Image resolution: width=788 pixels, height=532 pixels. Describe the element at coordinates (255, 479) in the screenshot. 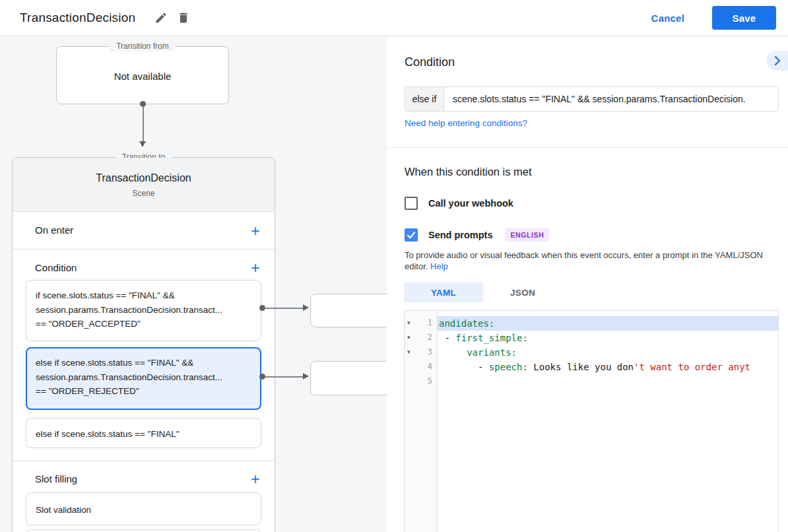

I see `add-slot-button: +` at that location.